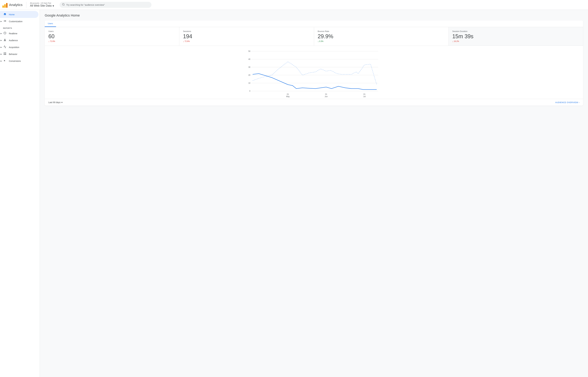  What do you see at coordinates (318, 41) in the screenshot?
I see `down-arrow-bounce-icon: ↓` at bounding box center [318, 41].